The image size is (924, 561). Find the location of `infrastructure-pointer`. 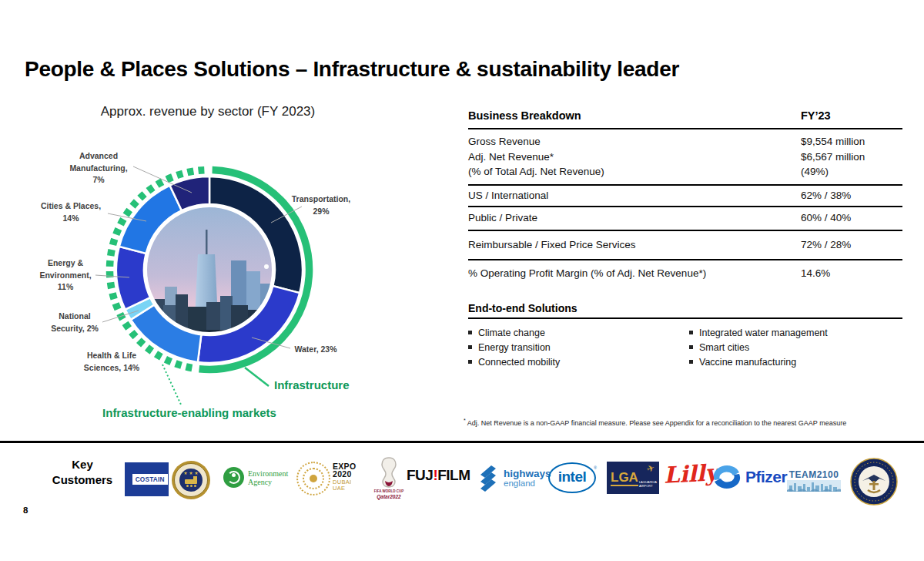

infrastructure-pointer is located at coordinates (257, 377).